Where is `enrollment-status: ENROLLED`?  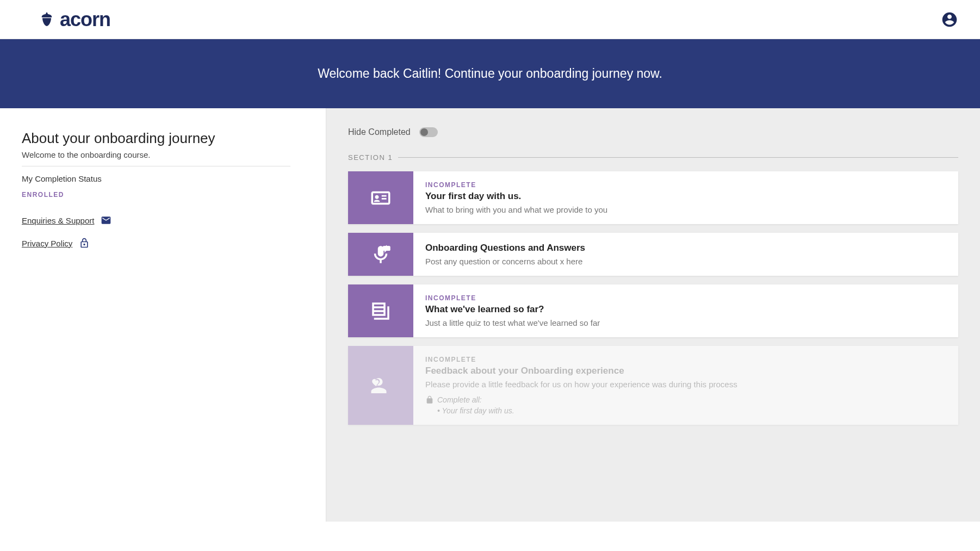 enrollment-status: ENROLLED is located at coordinates (156, 195).